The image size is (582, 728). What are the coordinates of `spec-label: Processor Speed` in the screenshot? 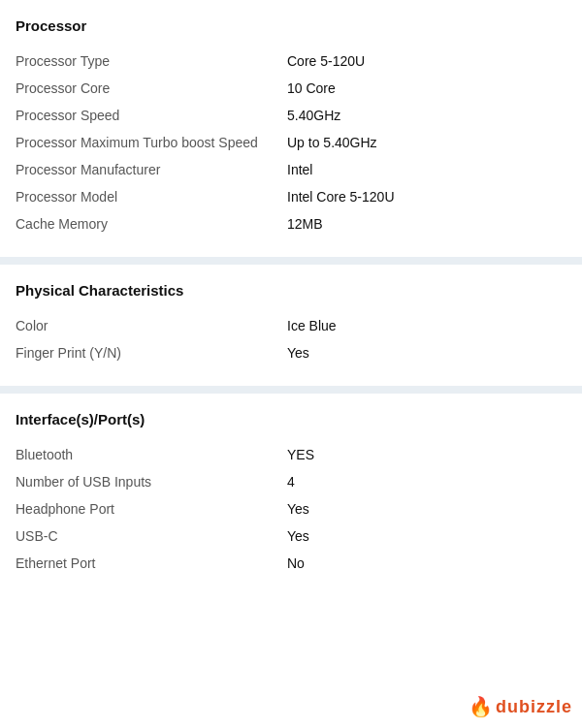 It's located at (151, 115).